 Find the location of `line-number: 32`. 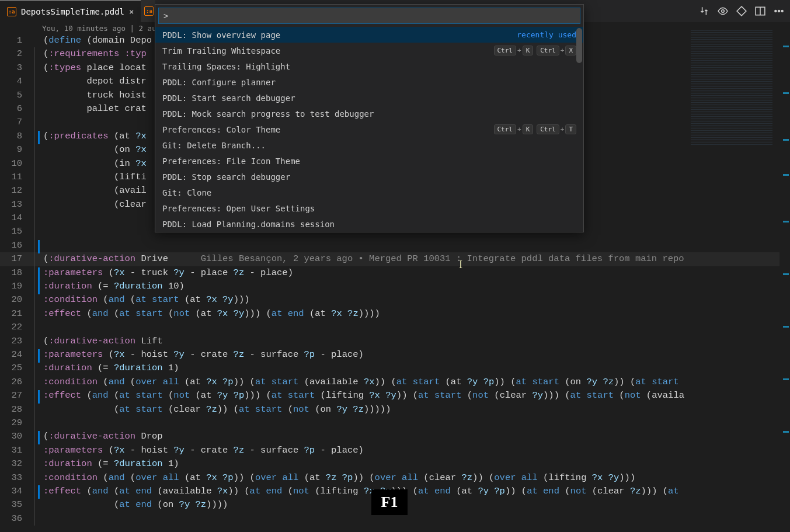

line-number: 32 is located at coordinates (16, 464).